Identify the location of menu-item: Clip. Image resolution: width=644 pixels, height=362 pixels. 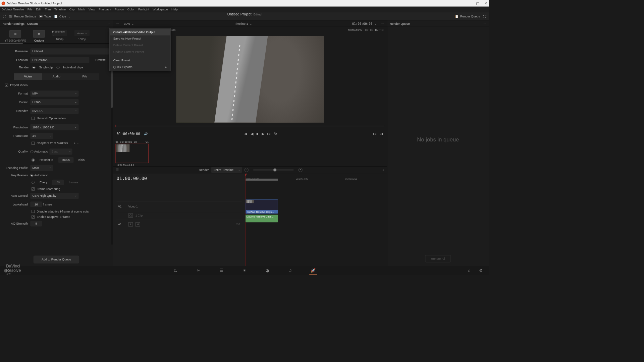
(72, 9).